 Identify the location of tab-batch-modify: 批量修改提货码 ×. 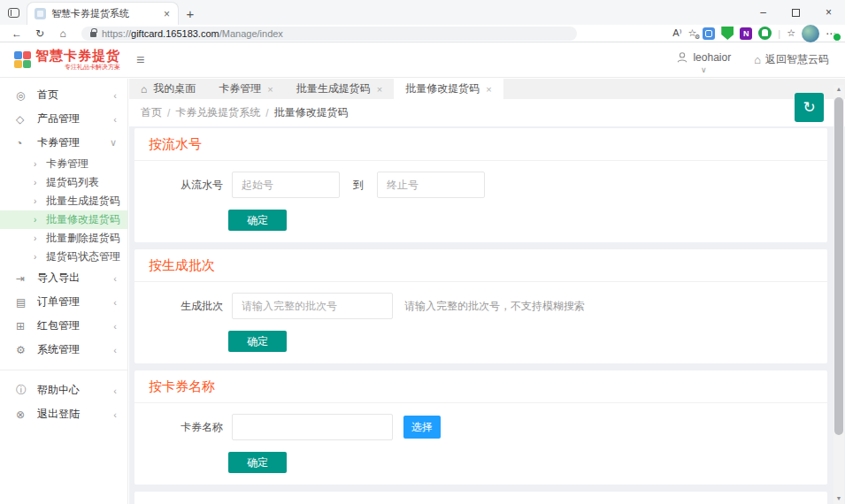
(448, 88).